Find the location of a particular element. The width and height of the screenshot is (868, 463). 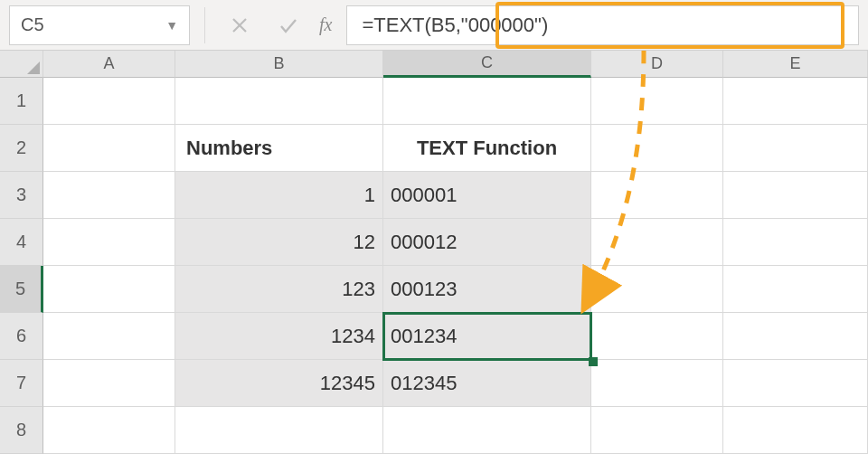

row: 5 123 000123 is located at coordinates (434, 289).